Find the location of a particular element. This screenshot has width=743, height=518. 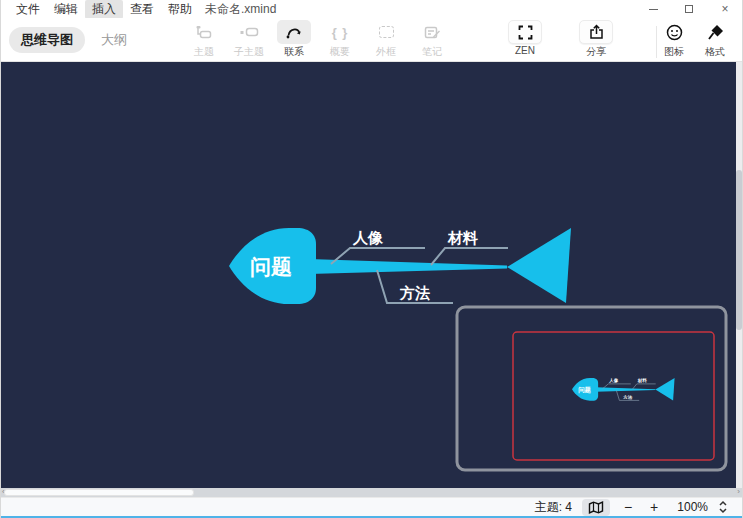

topic-icon is located at coordinates (204, 32).